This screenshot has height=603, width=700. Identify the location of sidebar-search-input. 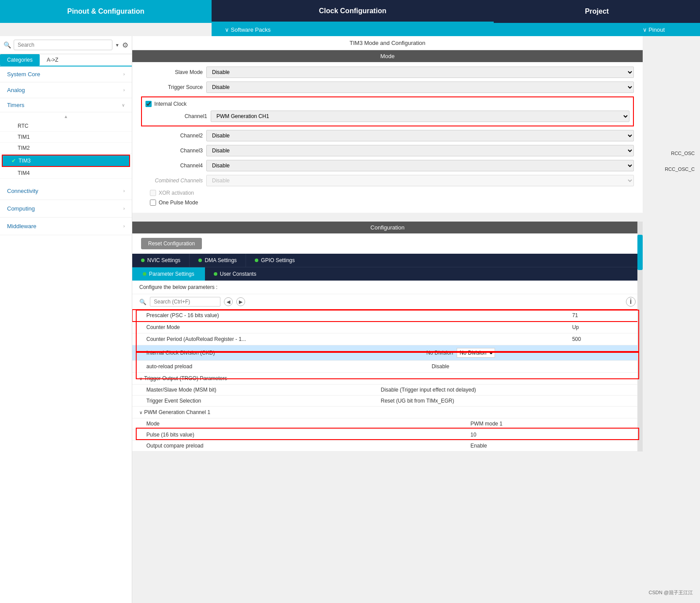
(63, 45).